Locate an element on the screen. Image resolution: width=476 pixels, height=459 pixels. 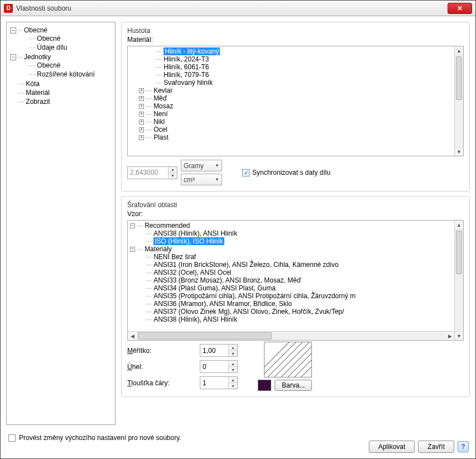
hscrollbar: ◀ ▶ is located at coordinates (291, 336).